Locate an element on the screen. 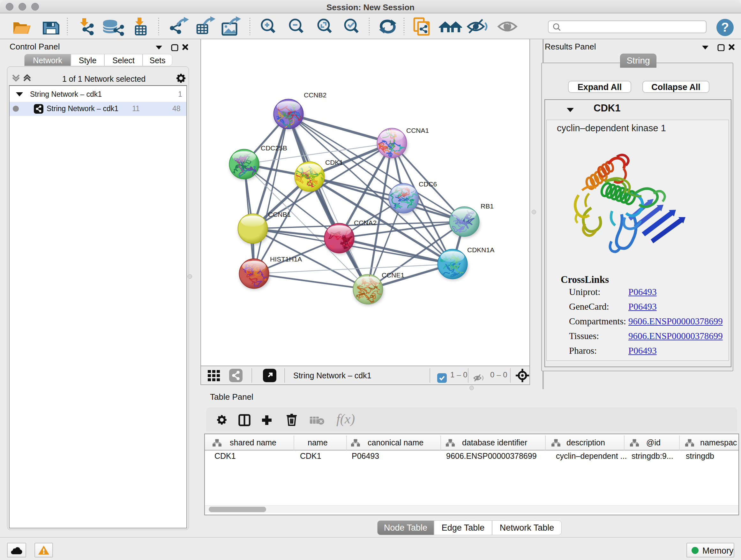 This screenshot has height=560, width=741. svg-text: CCNA1 is located at coordinates (417, 130).